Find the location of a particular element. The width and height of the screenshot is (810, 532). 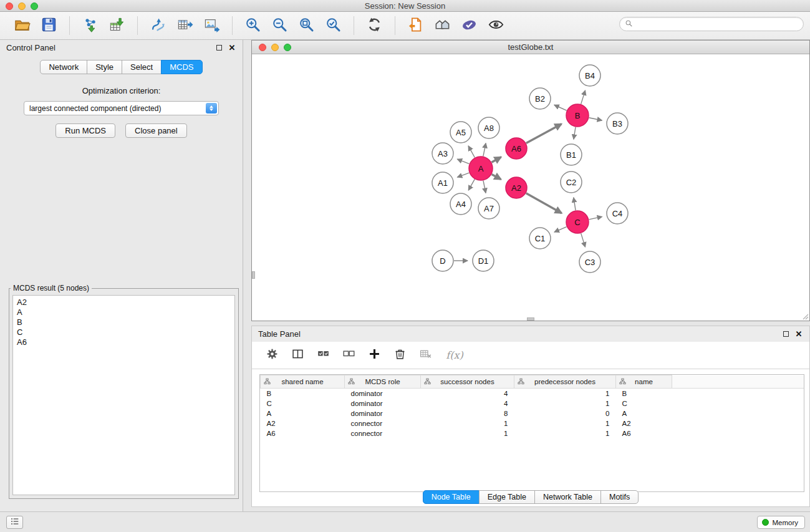

edge-C-C4 is located at coordinates (596, 218).